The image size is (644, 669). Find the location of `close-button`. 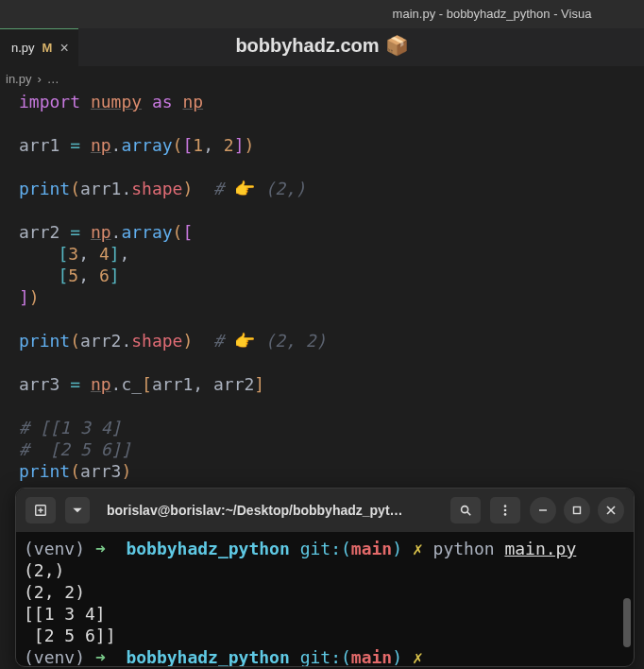

close-button is located at coordinates (611, 510).